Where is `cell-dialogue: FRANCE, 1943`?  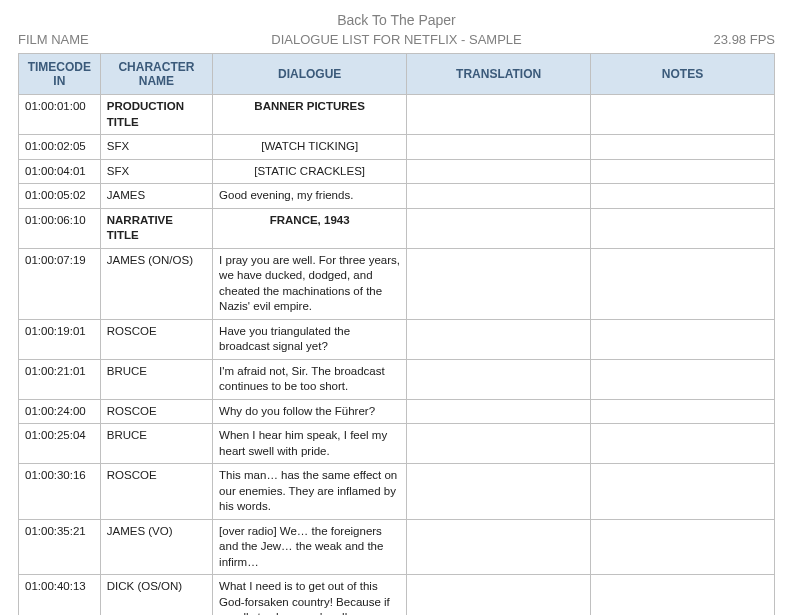 cell-dialogue: FRANCE, 1943 is located at coordinates (310, 228).